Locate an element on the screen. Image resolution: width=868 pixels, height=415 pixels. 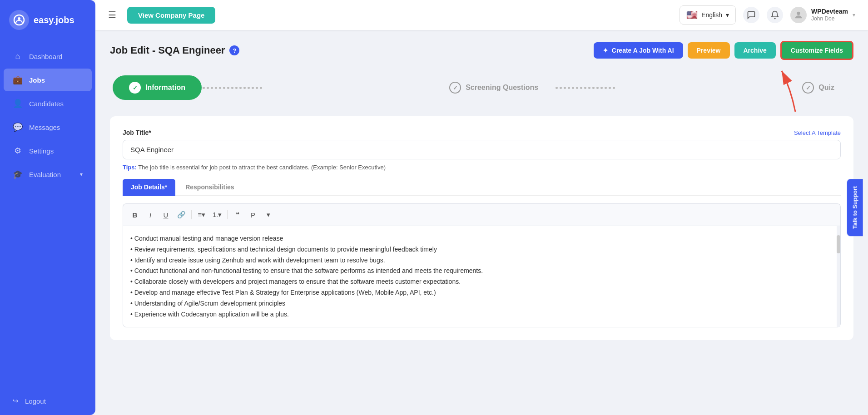
editor-tabs: Job Details* Responsibilities is located at coordinates (481, 188).